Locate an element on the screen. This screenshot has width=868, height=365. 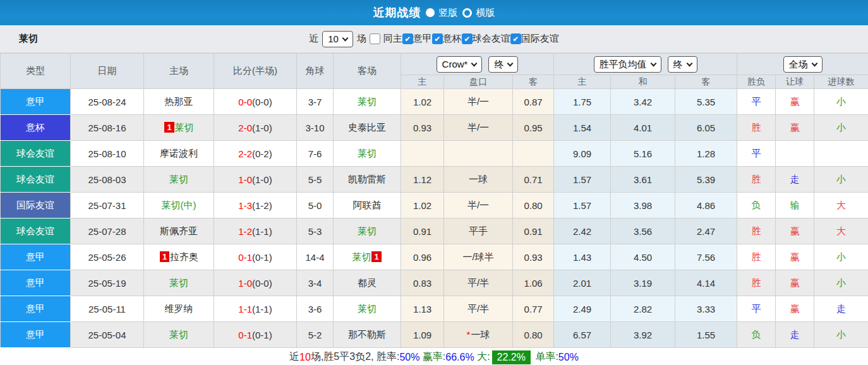
avg-home-odds: 2.01 is located at coordinates (582, 283).